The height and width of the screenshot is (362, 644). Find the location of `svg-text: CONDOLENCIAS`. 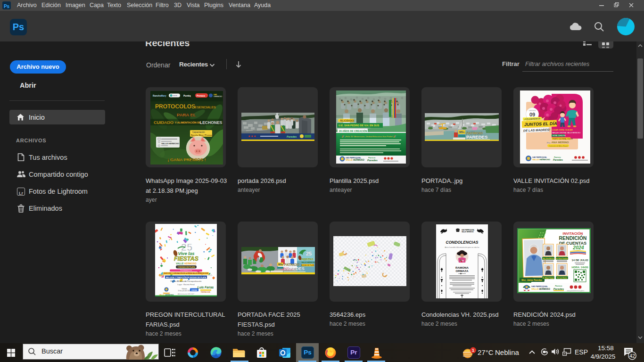

svg-text: CONDOLENCIAS is located at coordinates (462, 242).